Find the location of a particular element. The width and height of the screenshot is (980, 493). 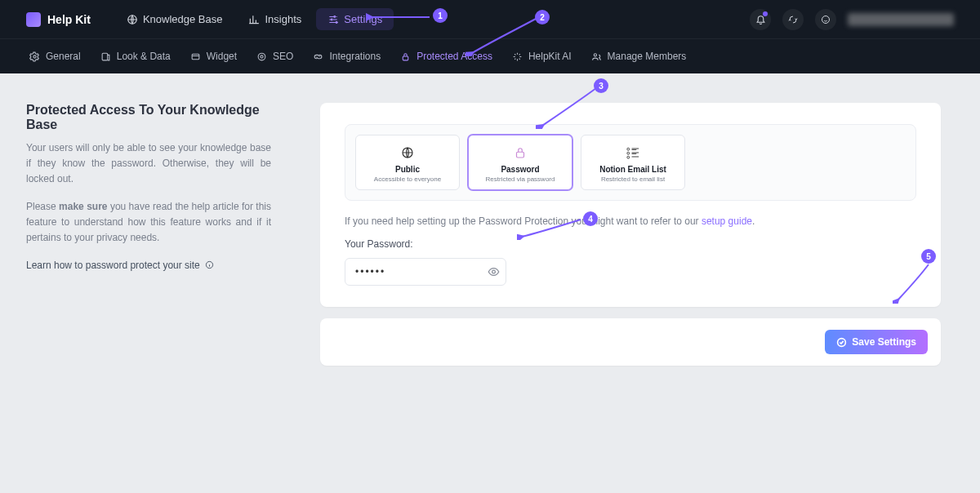

settings-subnav: General Look & Data Widget SEO Integrati… is located at coordinates (490, 56).